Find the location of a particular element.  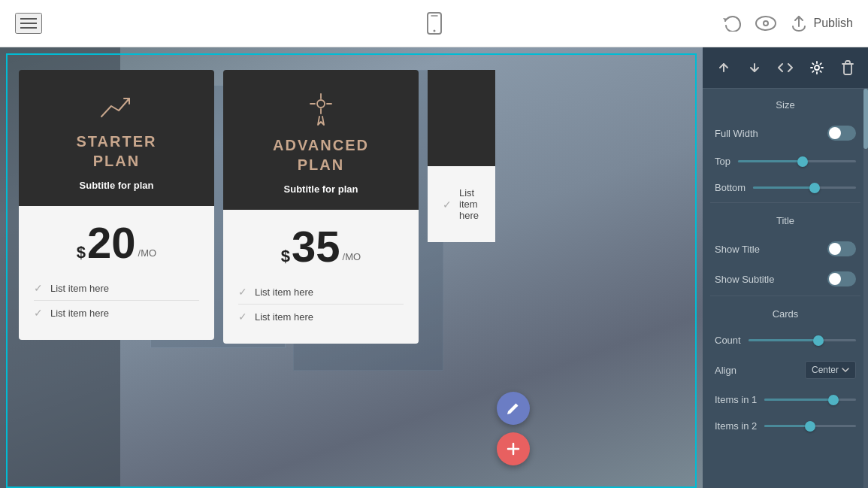

enterprise-card-header: E is located at coordinates (461, 118).